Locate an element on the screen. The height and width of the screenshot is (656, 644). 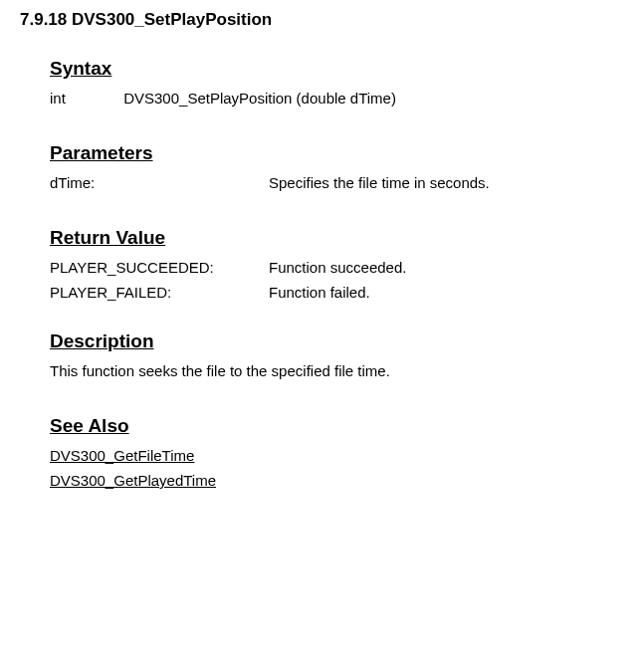
see-also-link: DVS300_GetFileTime is located at coordinates (336, 456).